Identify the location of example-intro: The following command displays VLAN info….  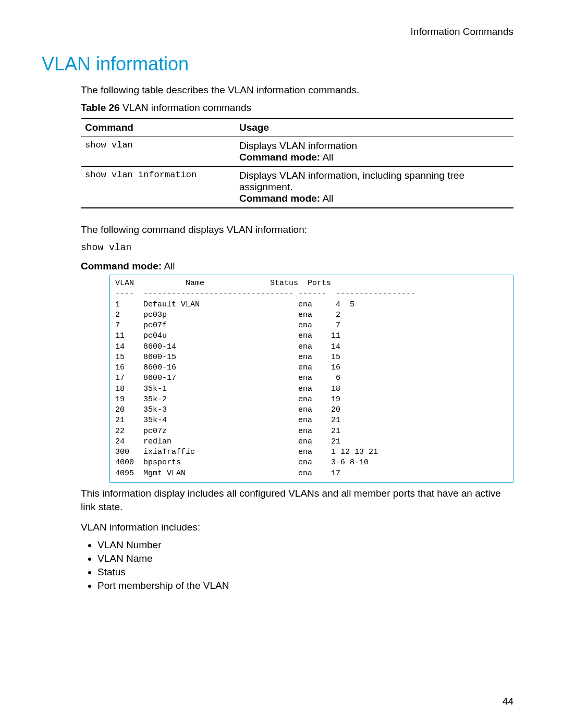
(297, 230).